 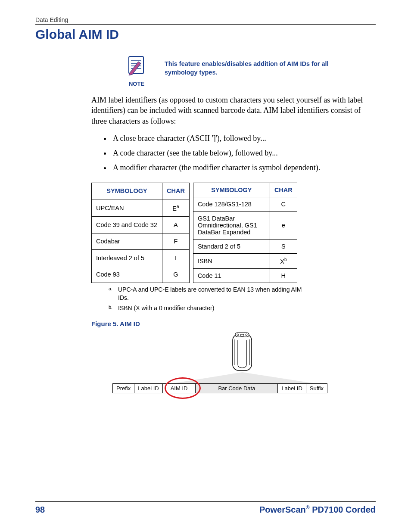 What do you see at coordinates (243, 153) in the screenshot?
I see `list-item: A code character (see the table below), …` at bounding box center [243, 153].